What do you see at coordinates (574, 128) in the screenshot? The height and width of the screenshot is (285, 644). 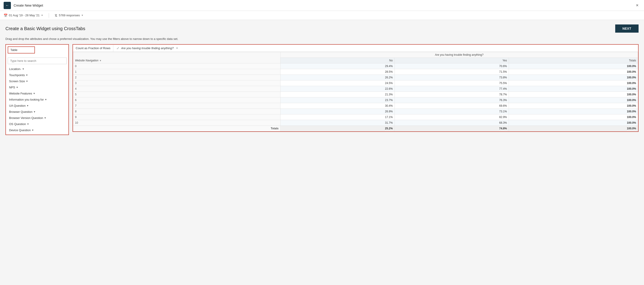 I see `totals-totals: 100.0%` at bounding box center [574, 128].